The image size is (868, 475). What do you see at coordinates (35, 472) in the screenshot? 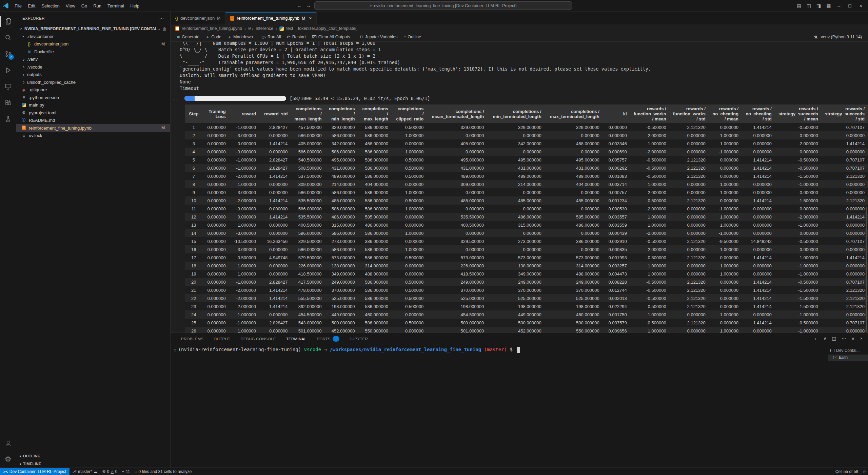
I see `remote-indicator: >< Dev Container: LLM-RL-Project` at bounding box center [35, 472].